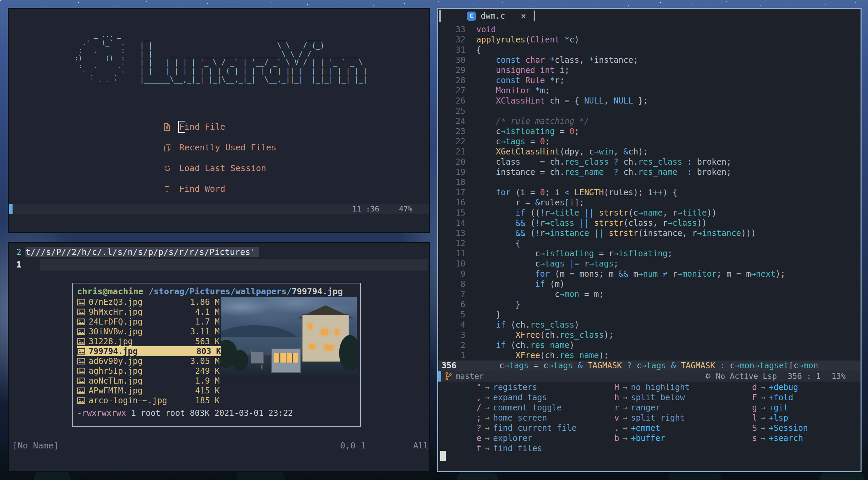  I want to click on file-size: 1.9 M, so click(207, 381).